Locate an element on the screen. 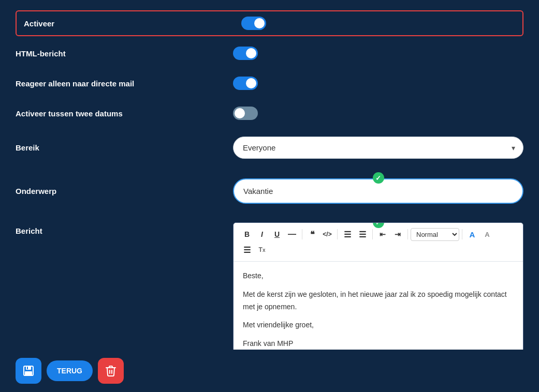 The image size is (539, 392). bereik-select-wrapper: Everyone Contacts only No one ▾ is located at coordinates (378, 148).